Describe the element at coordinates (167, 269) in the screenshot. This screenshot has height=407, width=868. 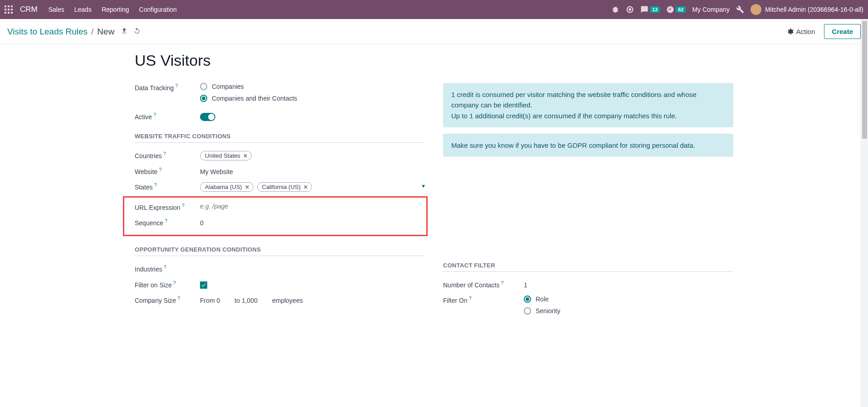
I see `industries-label: Industries?` at that location.